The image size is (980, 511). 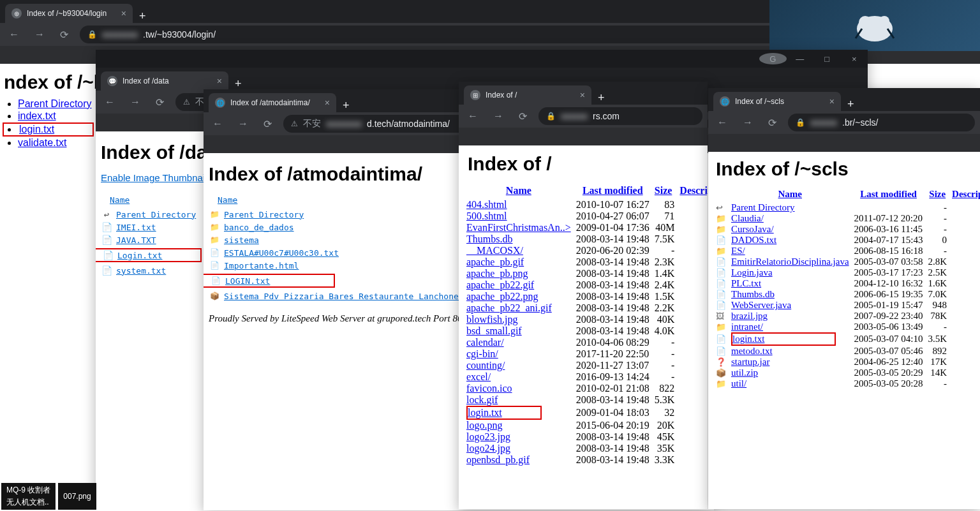 What do you see at coordinates (262, 265) in the screenshot?
I see `file-link: Importante.html` at bounding box center [262, 265].